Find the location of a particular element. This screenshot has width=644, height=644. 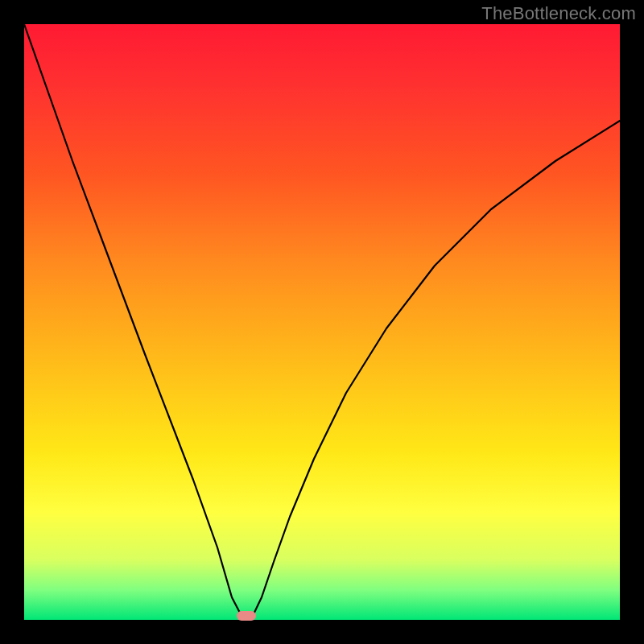

optimum-marker is located at coordinates (246, 616).